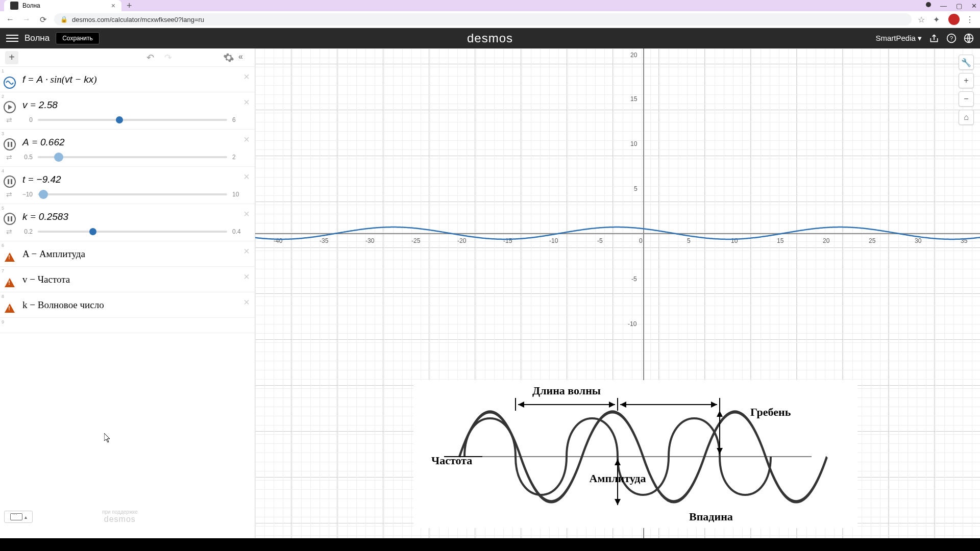 The height and width of the screenshot is (551, 980). What do you see at coordinates (635, 454) in the screenshot?
I see `wave-diagram: Длина волны Гребень Частота Амплитуда Вп…` at bounding box center [635, 454].